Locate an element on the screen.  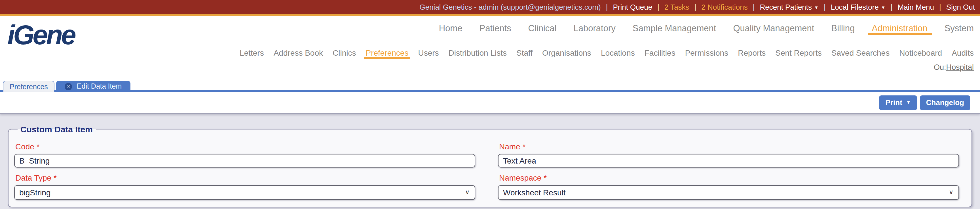
sub-nav-letters: Letters is located at coordinates (252, 53).